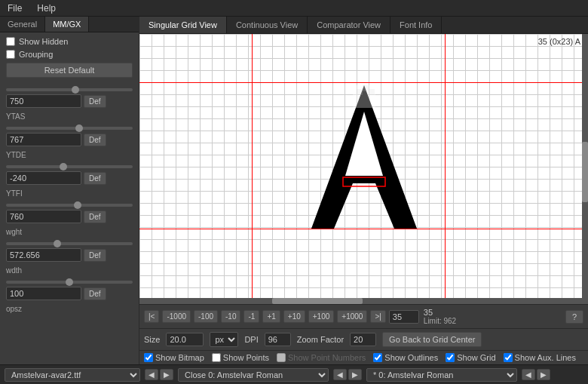 Image resolution: width=588 pixels, height=384 pixels. What do you see at coordinates (44, 293) in the screenshot?
I see `param-input-wdth` at bounding box center [44, 293].